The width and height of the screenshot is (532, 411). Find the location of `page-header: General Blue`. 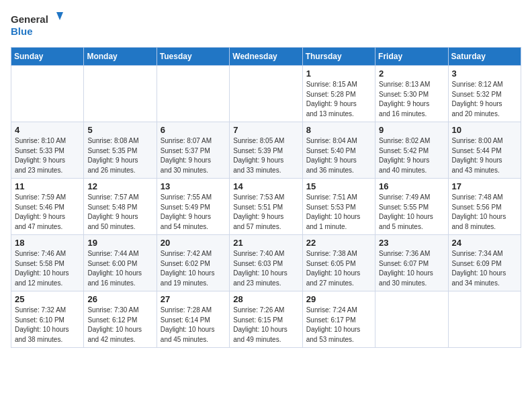

page-header: General Blue is located at coordinates (266, 26).